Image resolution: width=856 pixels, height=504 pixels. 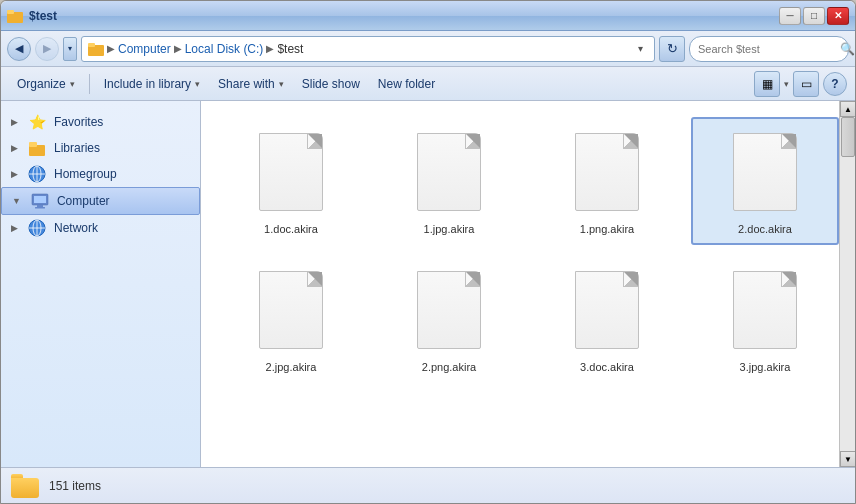 I want to click on breadcrumb-dropdown-button: ▾, so click(x=640, y=49).